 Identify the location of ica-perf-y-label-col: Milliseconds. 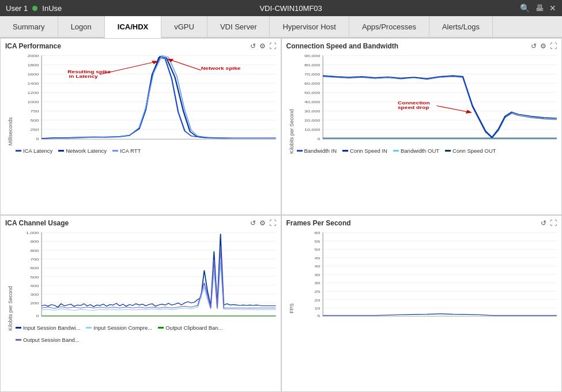
(10, 131).